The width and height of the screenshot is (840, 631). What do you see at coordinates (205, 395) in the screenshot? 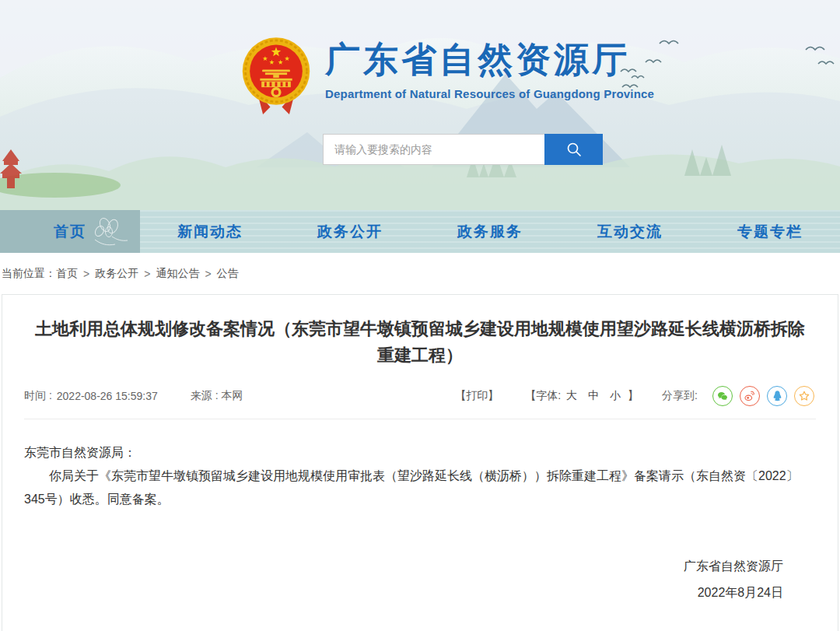
I see `source-label: 来源 :` at bounding box center [205, 395].